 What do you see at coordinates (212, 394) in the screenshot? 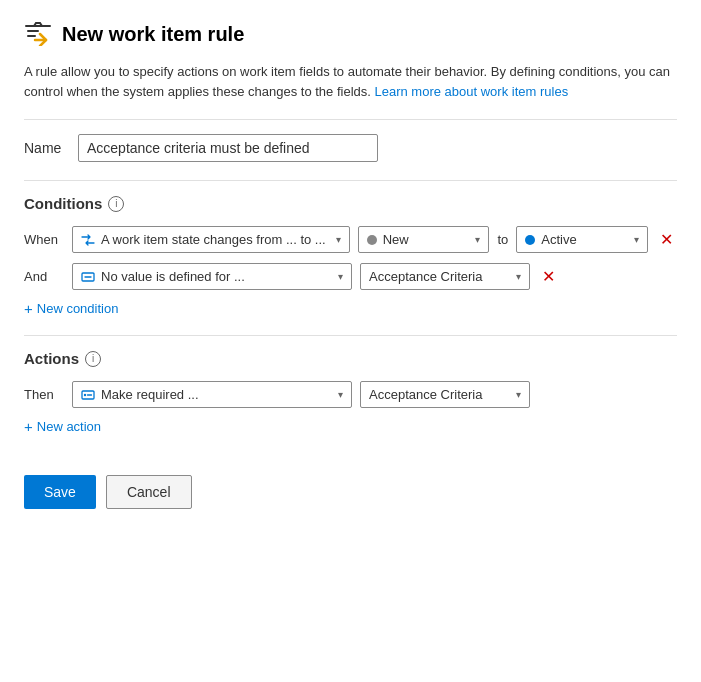
I see `then-action-dropdown: Make required ... ▾` at bounding box center [212, 394].